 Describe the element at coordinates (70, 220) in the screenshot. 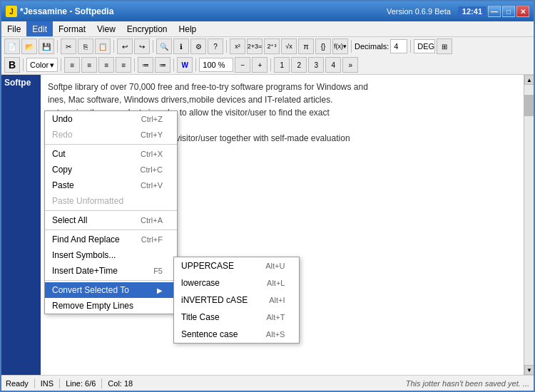

I see `select-all-label: Select All` at that location.